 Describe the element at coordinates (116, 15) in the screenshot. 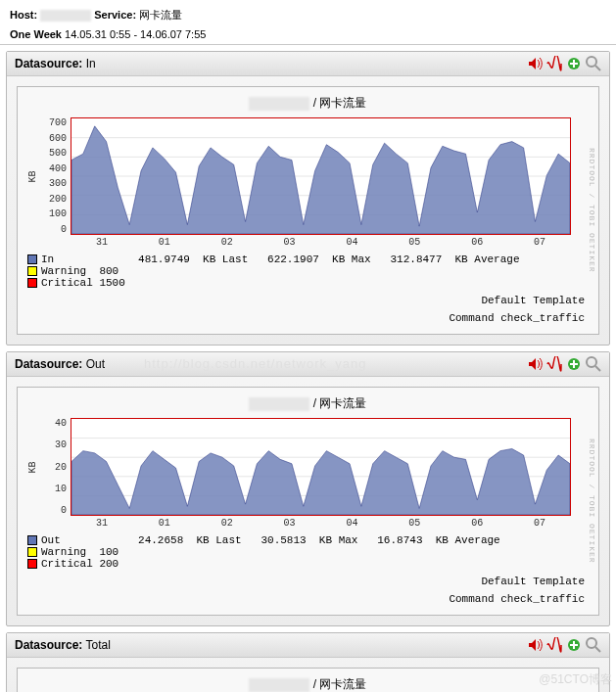

I see `service-label: Service:` at that location.